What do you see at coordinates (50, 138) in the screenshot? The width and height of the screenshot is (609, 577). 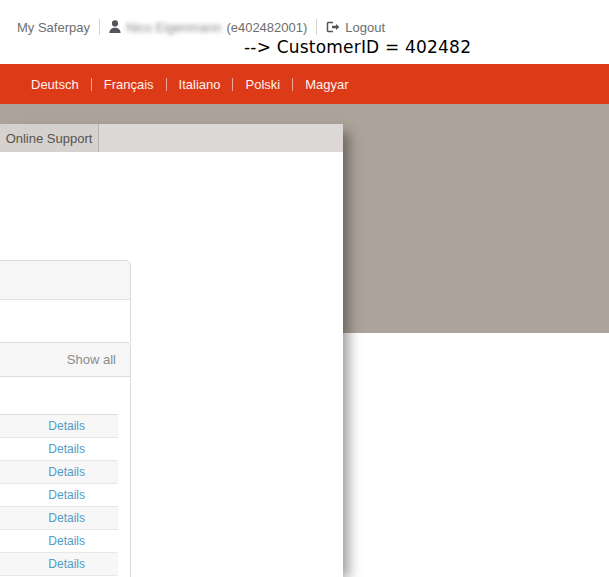 I see `tab-online-support: Online Support` at bounding box center [50, 138].